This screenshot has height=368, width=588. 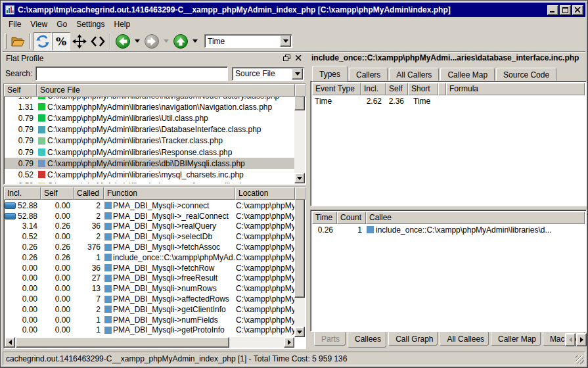 I want to click on toolbar-handle, so click(x=5, y=41).